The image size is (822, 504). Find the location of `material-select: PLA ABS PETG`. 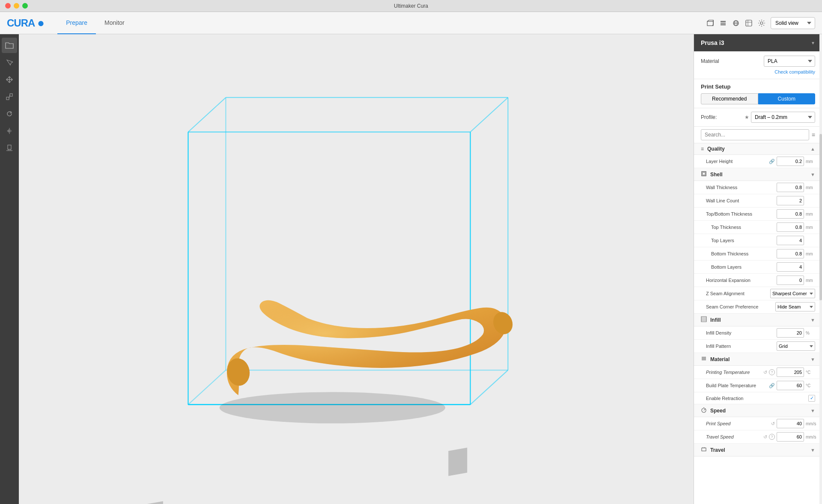

material-select: PLA ABS PETG is located at coordinates (789, 61).